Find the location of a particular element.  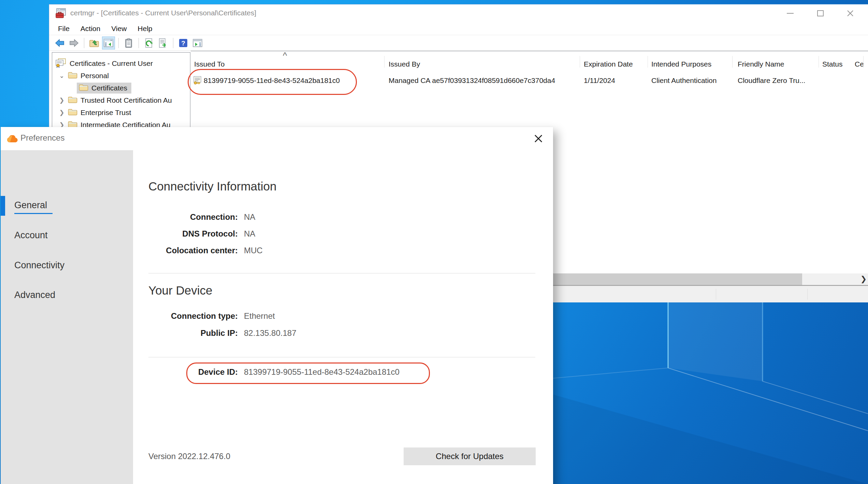

sidebar-item-account: Account is located at coordinates (31, 236).